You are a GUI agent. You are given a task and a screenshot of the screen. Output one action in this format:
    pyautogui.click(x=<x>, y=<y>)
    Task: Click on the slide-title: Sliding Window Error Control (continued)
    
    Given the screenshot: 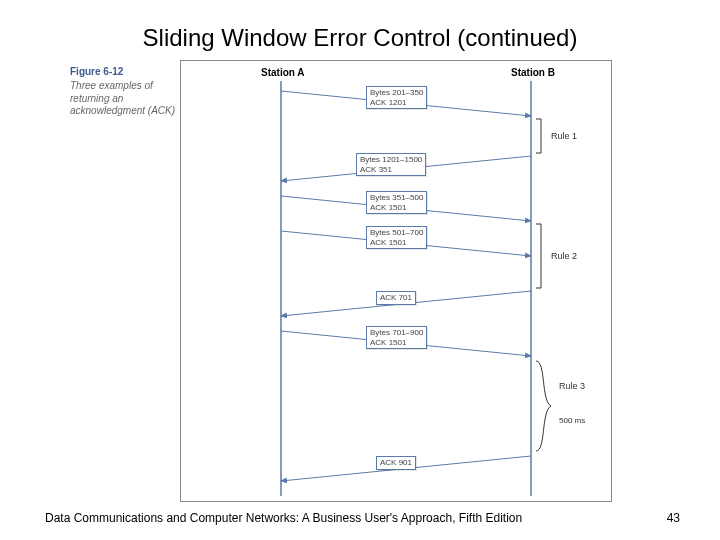 What is the action you would take?
    pyautogui.click(x=360, y=38)
    